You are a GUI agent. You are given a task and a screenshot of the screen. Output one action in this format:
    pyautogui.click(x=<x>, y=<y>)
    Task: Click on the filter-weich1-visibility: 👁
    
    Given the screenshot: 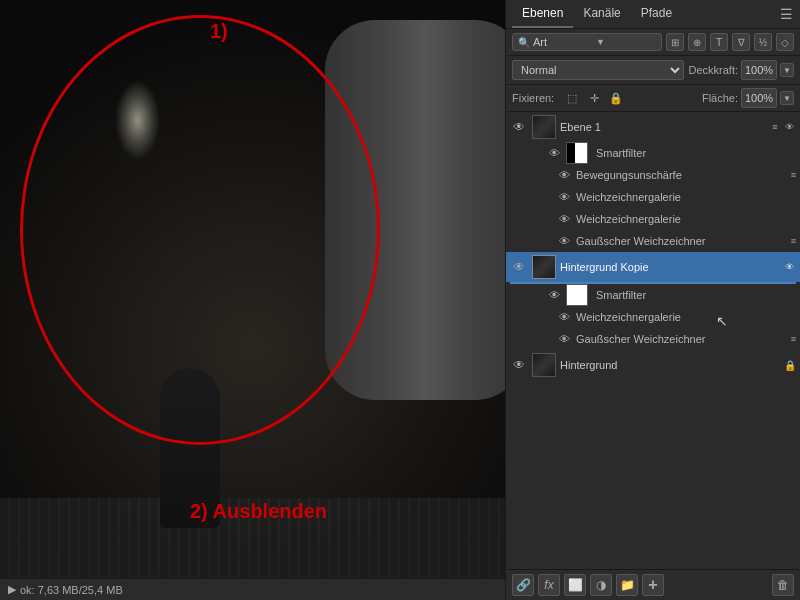 What is the action you would take?
    pyautogui.click(x=564, y=197)
    